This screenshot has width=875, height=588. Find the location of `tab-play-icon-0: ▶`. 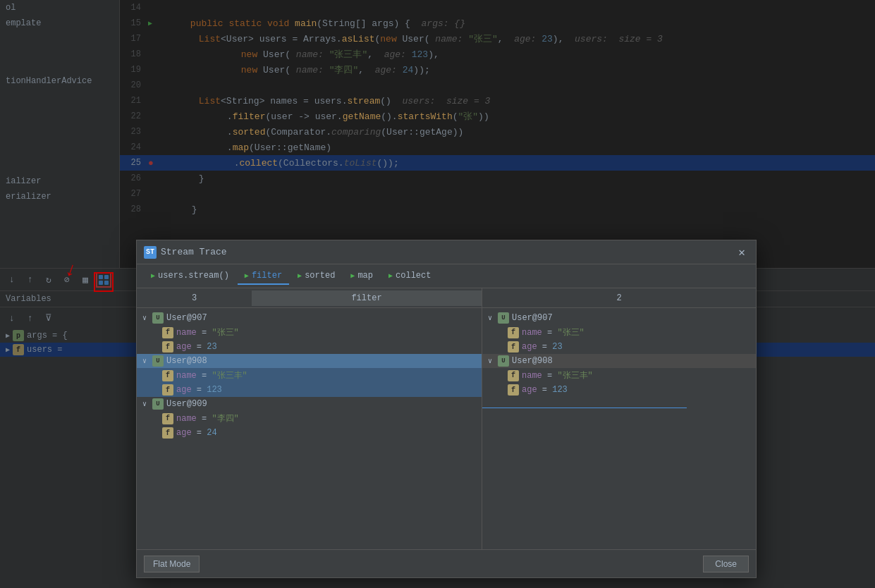

tab-play-icon-0: ▶ is located at coordinates (153, 276).